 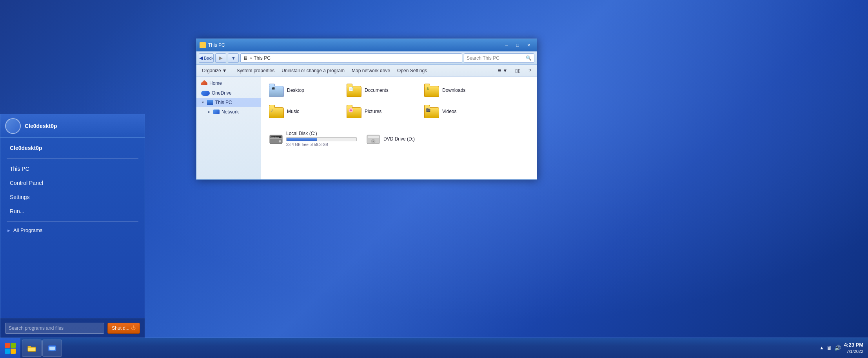 What do you see at coordinates (854, 348) in the screenshot?
I see `taskbar-clock: 4:23 PM 7/1/2022` at bounding box center [854, 348].